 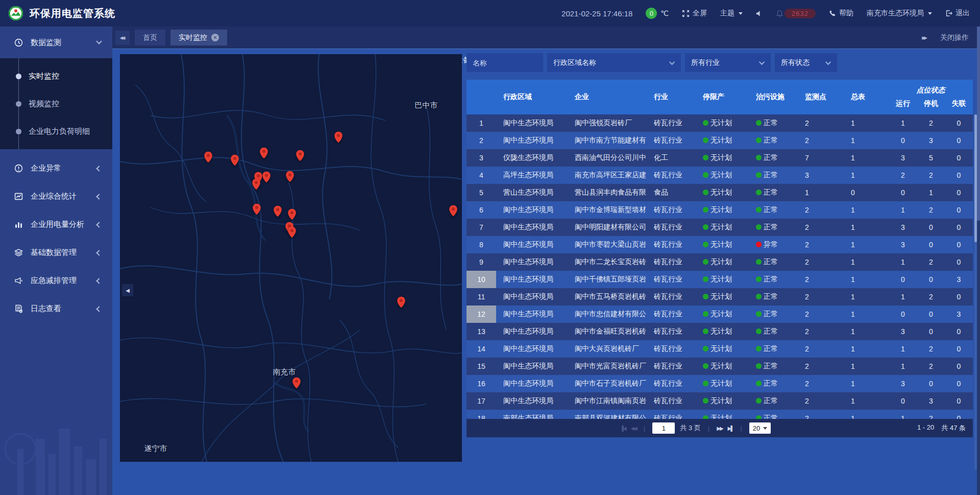 What do you see at coordinates (199, 38) in the screenshot?
I see `tab-realtime-monitoring: 实时监控 ✕` at bounding box center [199, 38].